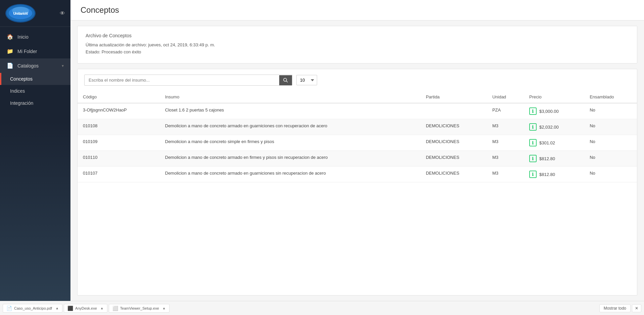 This screenshot has width=644, height=315. What do you see at coordinates (119, 111) in the screenshot?
I see `cell-codigo: 3-OfjjsgnnCOW2HaoP` at bounding box center [119, 111].